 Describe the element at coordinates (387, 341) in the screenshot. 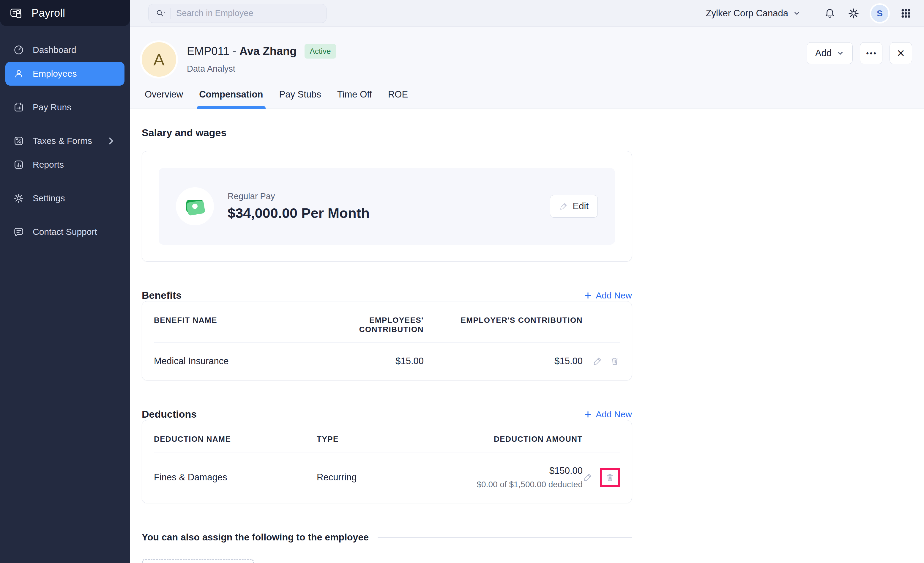

I see `benefits-card: BENEFIT NAME EMPLOYEES' CONTRIBUTION EMP…` at that location.